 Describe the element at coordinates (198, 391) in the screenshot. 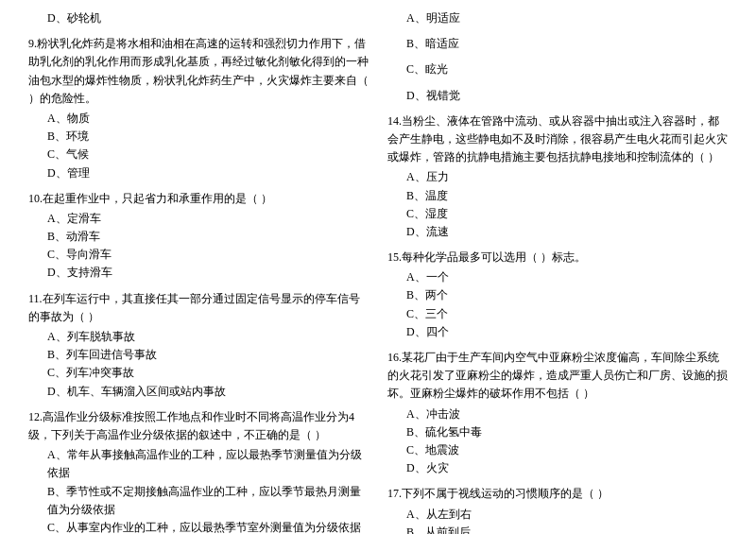

I see `q11-option-d: D、机车、车辆溜入区间或站内事故` at that location.